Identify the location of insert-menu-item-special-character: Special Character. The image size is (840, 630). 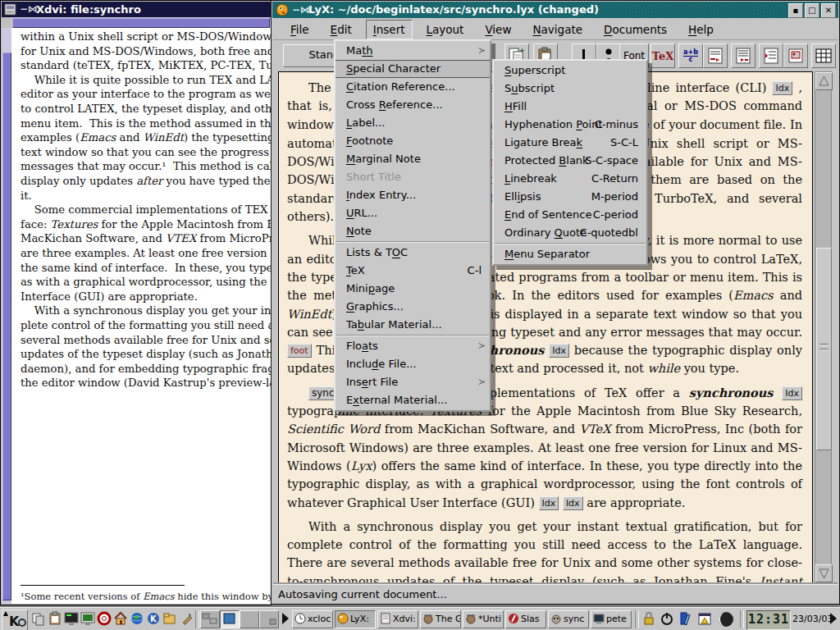
(413, 69).